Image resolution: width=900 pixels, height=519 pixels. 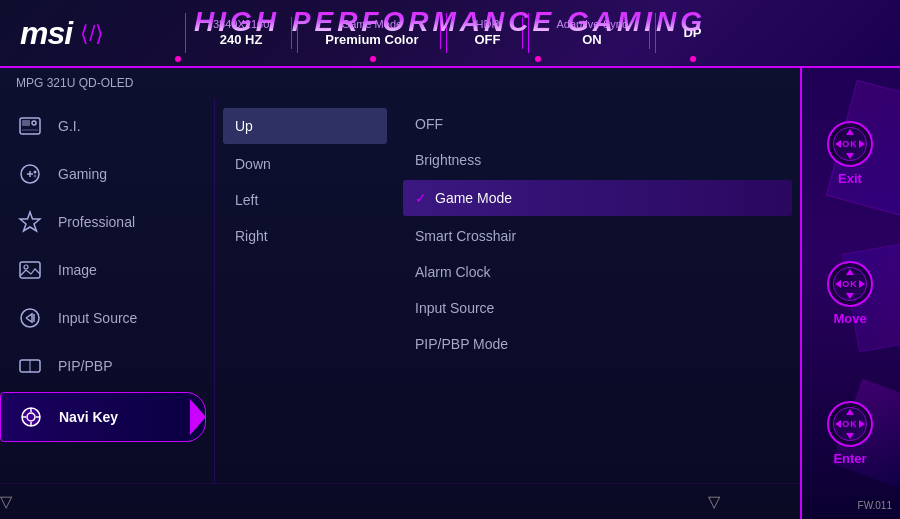 I want to click on dropdown-item-pip: PIP/PBP Mode, so click(x=598, y=344).